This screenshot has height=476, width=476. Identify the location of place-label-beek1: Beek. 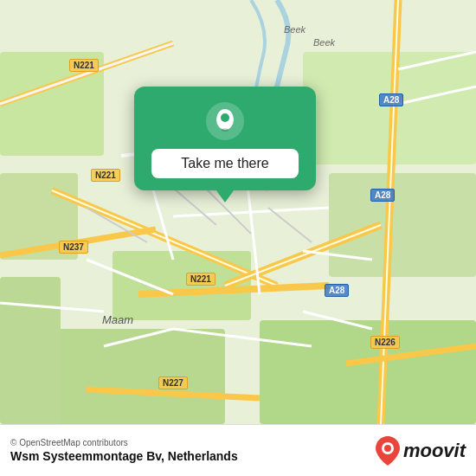
(294, 29).